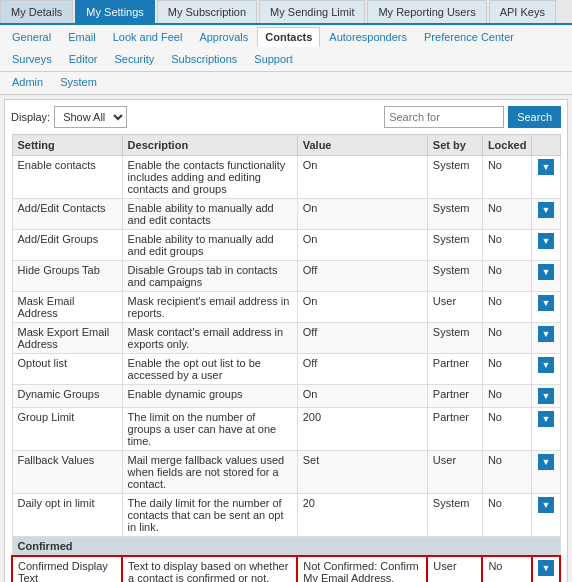 The image size is (572, 582). Describe the element at coordinates (210, 146) in the screenshot. I see `th-description: Description` at that location.